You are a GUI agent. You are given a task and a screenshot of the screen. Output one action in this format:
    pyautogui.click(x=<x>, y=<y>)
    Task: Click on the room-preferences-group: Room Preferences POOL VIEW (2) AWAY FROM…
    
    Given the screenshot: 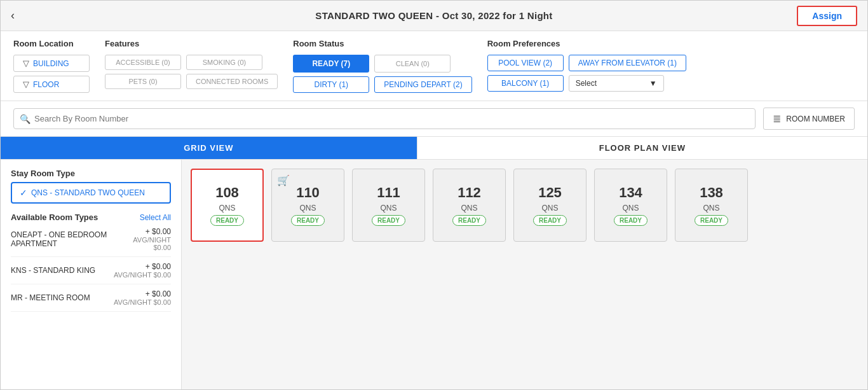 What is the action you would take?
    pyautogui.click(x=587, y=65)
    